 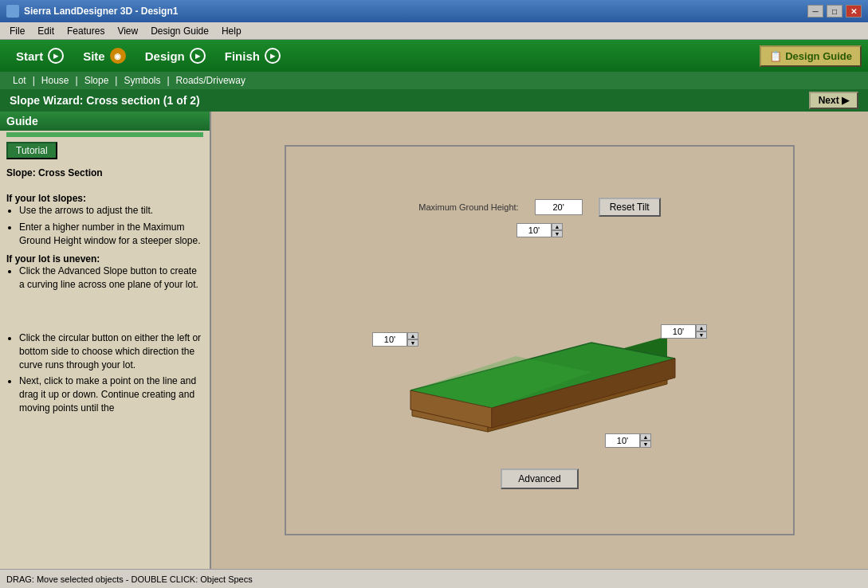 What do you see at coordinates (469, 207) in the screenshot?
I see `max-height-label: Maximum Ground Height:` at bounding box center [469, 207].